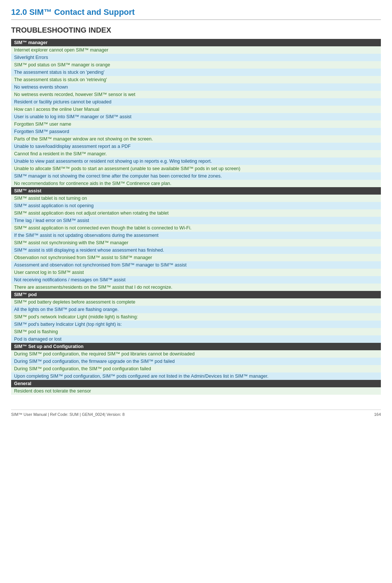  I want to click on list-item: SIM™ assist application is not connected…, so click(196, 228).